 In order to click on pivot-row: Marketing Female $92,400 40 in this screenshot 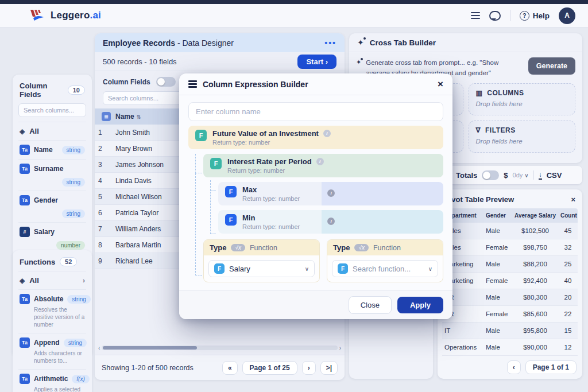, I will do `click(510, 281)`.